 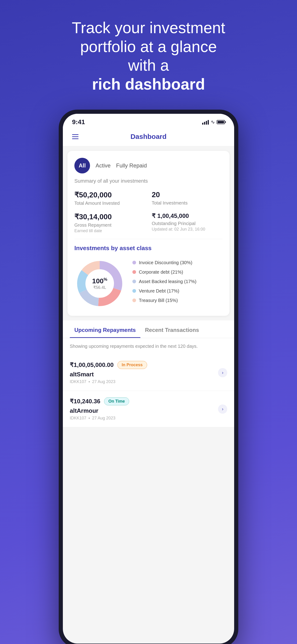 I want to click on tab-fully-repaid: Fully Repaid, so click(x=132, y=166).